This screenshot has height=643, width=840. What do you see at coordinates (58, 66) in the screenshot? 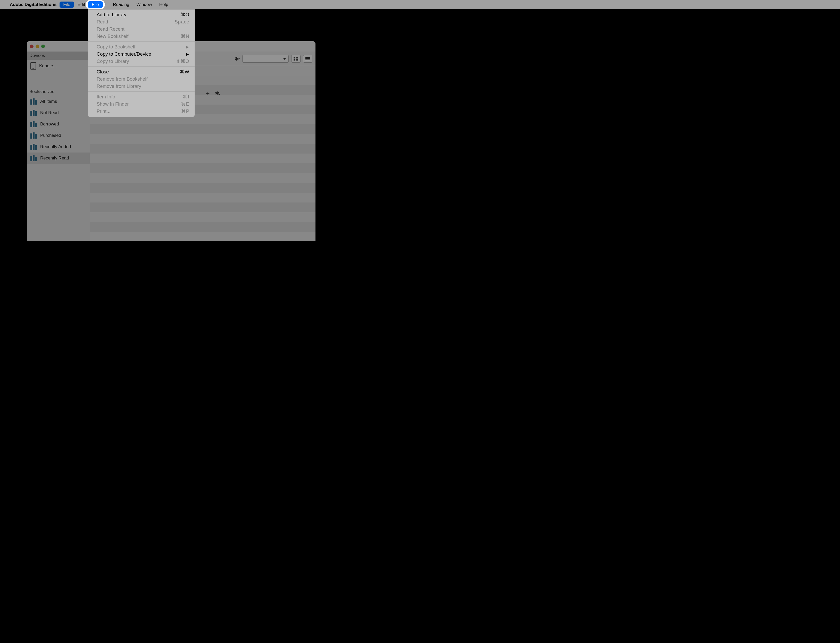
I see `sidebar-device-item: Kobo e...` at bounding box center [58, 66].